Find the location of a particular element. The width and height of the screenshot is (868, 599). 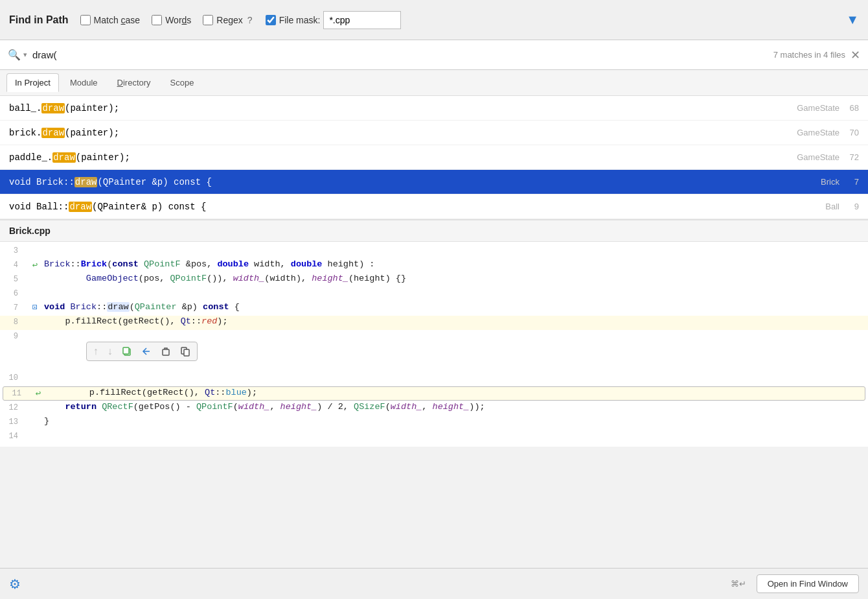

line-content: GameObject(pos, QPointF()), width_(width… is located at coordinates (456, 279).